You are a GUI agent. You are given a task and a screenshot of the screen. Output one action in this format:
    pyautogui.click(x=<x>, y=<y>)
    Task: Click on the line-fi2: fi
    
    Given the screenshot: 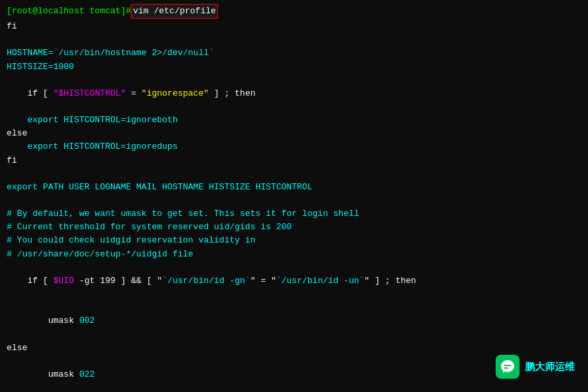 What is the action you would take?
    pyautogui.click(x=294, y=161)
    